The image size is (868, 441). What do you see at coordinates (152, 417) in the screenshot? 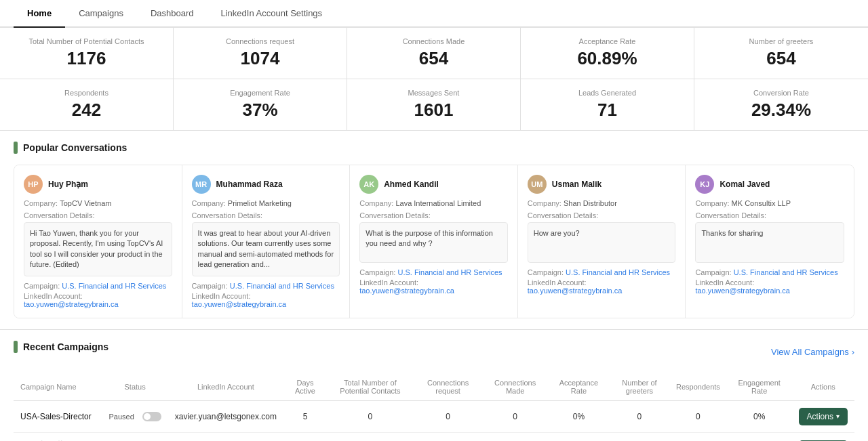
I see `status-toggle` at bounding box center [152, 417].